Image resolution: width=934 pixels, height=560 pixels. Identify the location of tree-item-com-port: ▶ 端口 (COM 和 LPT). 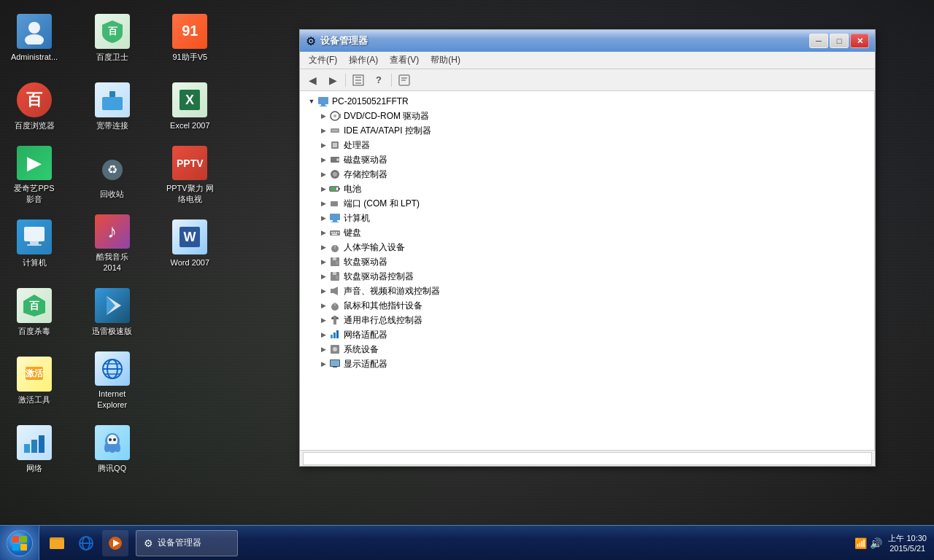
(587, 203).